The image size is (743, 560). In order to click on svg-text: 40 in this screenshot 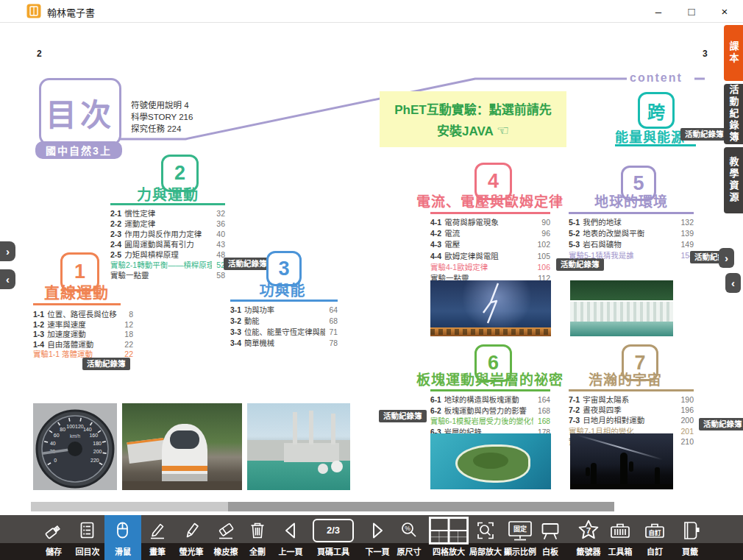, I will do `click(53, 443)`.